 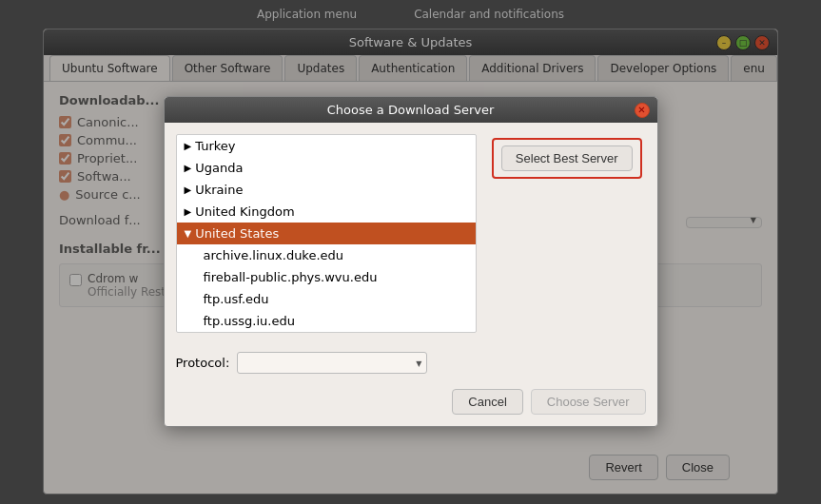 I want to click on select-best-highlight: Select Best Server, so click(x=567, y=158).